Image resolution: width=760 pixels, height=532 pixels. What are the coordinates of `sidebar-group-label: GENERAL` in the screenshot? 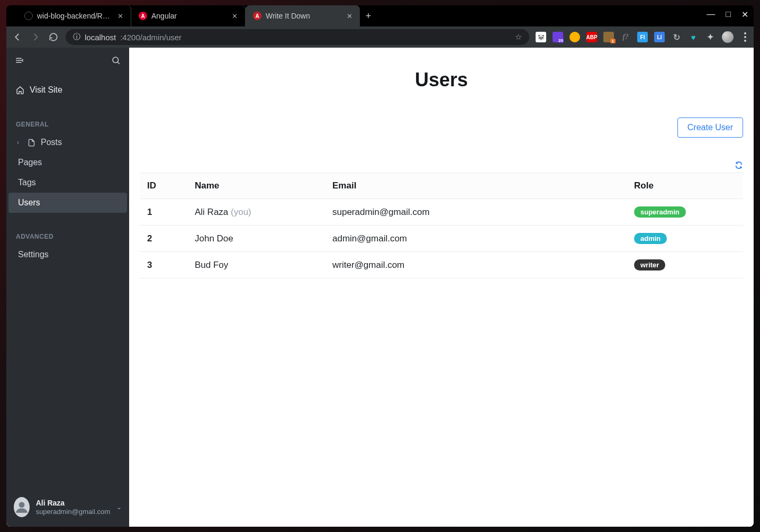 It's located at (68, 124).